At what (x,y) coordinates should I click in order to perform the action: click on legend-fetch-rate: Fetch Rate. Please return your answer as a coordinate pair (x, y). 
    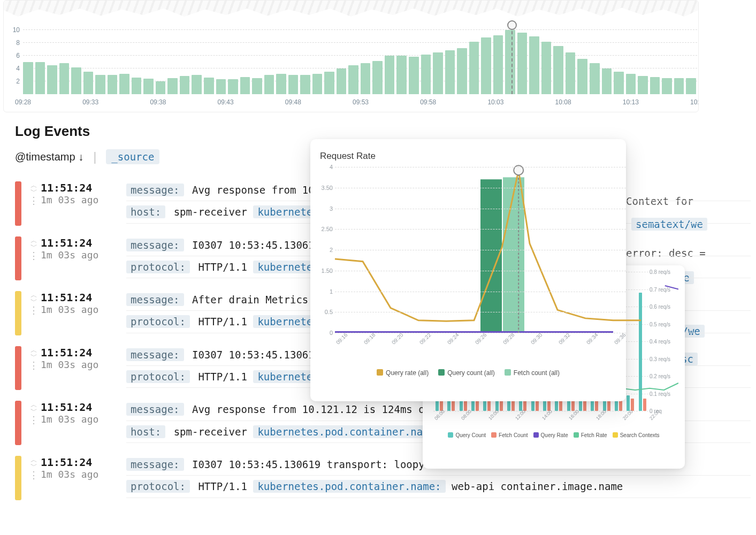
    Looking at the image, I should click on (591, 435).